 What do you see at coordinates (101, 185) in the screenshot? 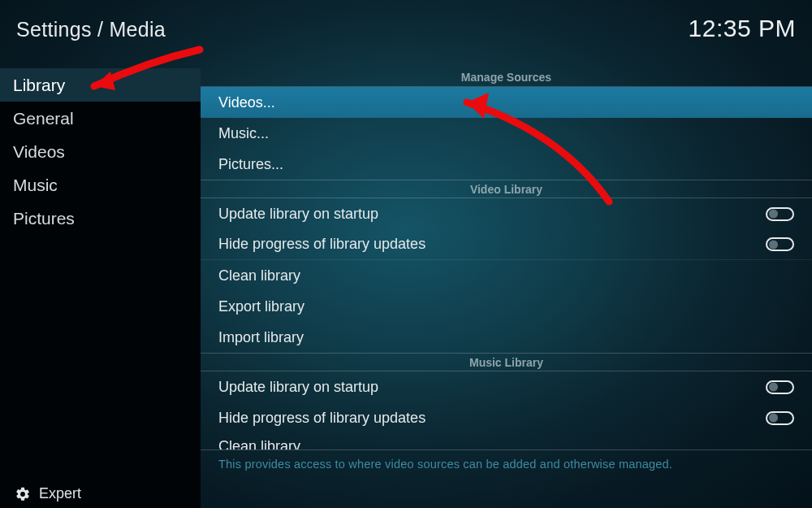
I see `sidebar-item-music: Music` at bounding box center [101, 185].